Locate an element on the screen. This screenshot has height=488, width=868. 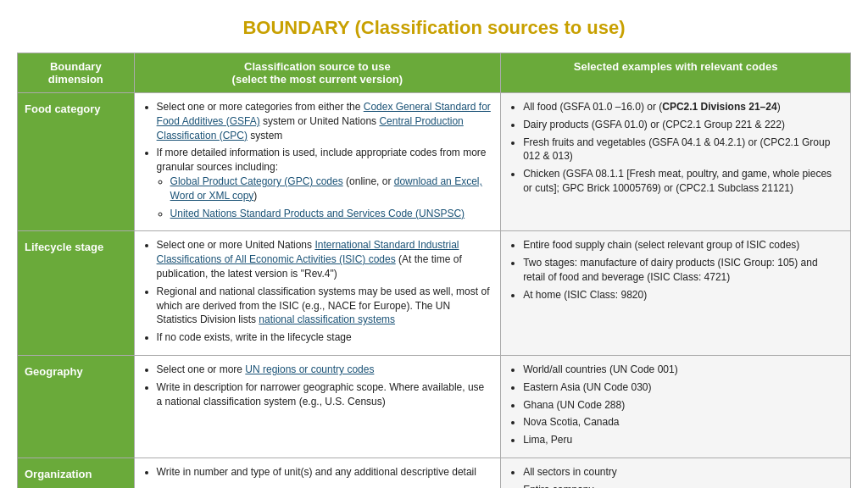
dimension-geography: Geography is located at coordinates (76, 407).